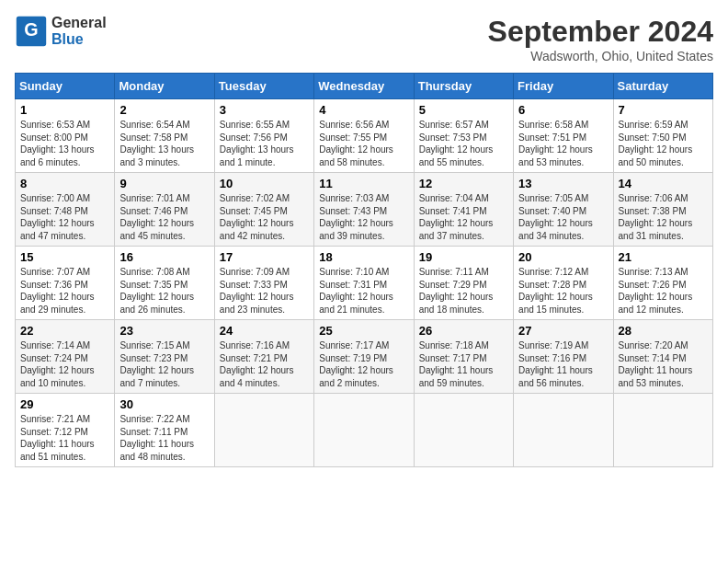 The width and height of the screenshot is (728, 563). Describe the element at coordinates (165, 357) in the screenshot. I see `day-cell: 23Sunrise: 7:15 AM Sunset: 7:23 PM Dayli…` at that location.